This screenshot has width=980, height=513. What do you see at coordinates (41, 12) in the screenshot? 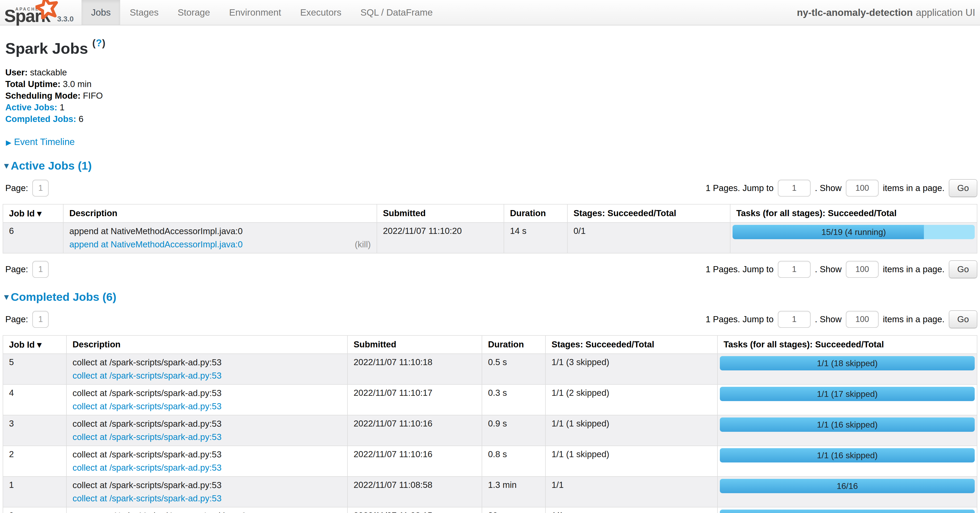
I see `spark-logo: APACHE Spark 3.3.0` at bounding box center [41, 12].